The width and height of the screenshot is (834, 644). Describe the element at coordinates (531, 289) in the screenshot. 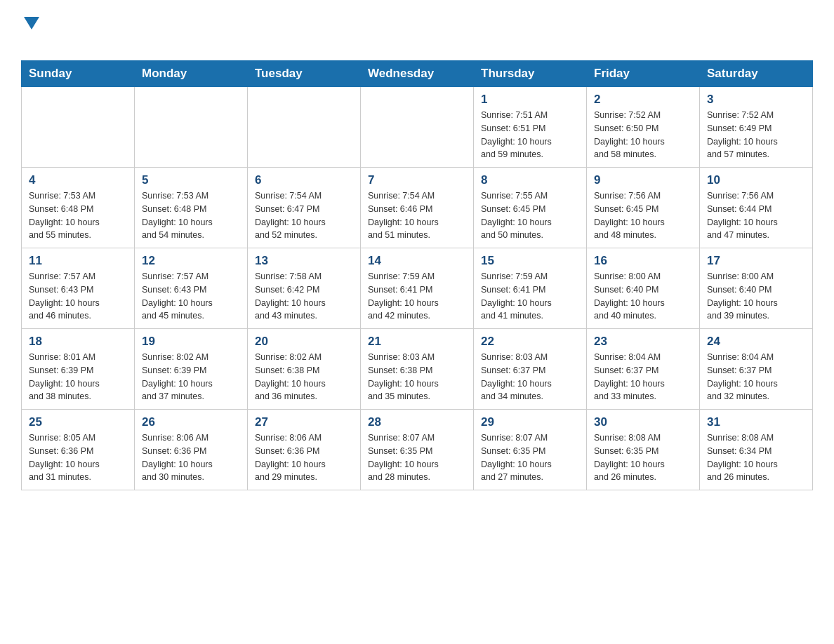

I see `calendar-cell: 15Sunrise: 7:59 AM Sunset: 6:41 PM Dayli…` at that location.